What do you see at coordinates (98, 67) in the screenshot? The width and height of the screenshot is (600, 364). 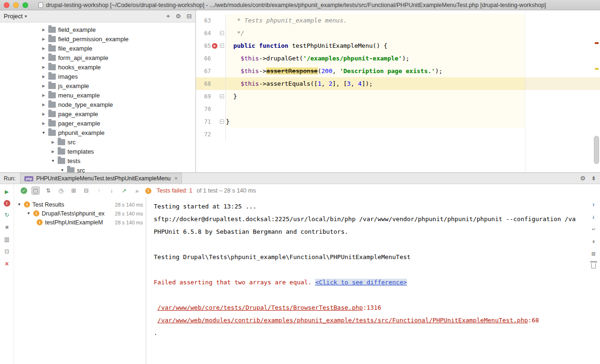 I see `project-tree-item: ▶hooks_example` at bounding box center [98, 67].